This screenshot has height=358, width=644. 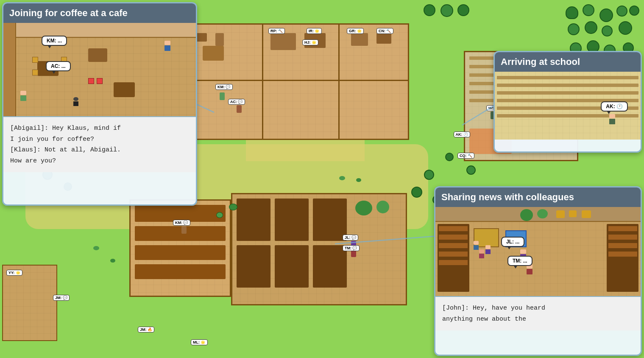 What do you see at coordinates (146, 330) in the screenshot?
I see `map-label-jm2: JM: 🔥` at bounding box center [146, 330].